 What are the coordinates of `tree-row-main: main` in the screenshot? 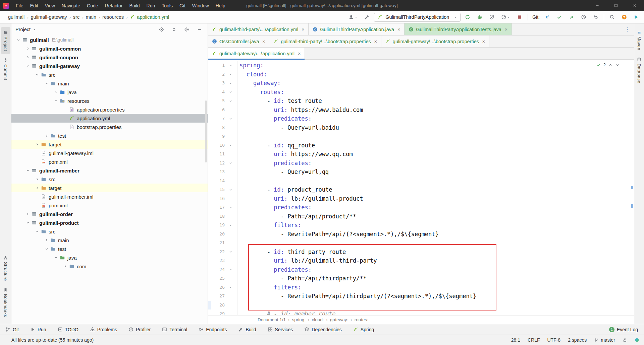 It's located at (109, 240).